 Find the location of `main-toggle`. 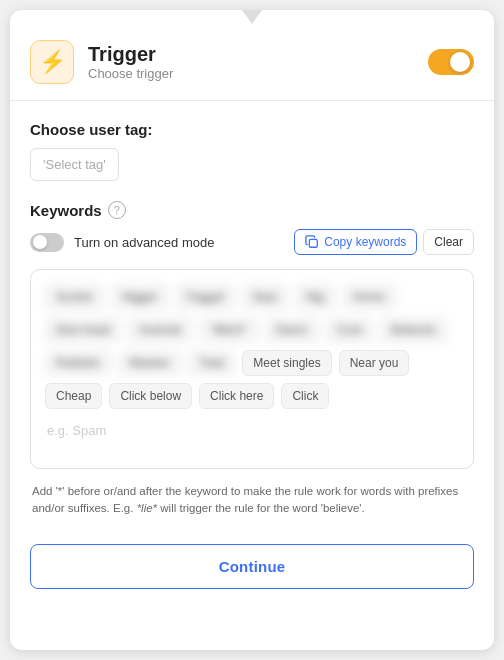

main-toggle is located at coordinates (451, 62).